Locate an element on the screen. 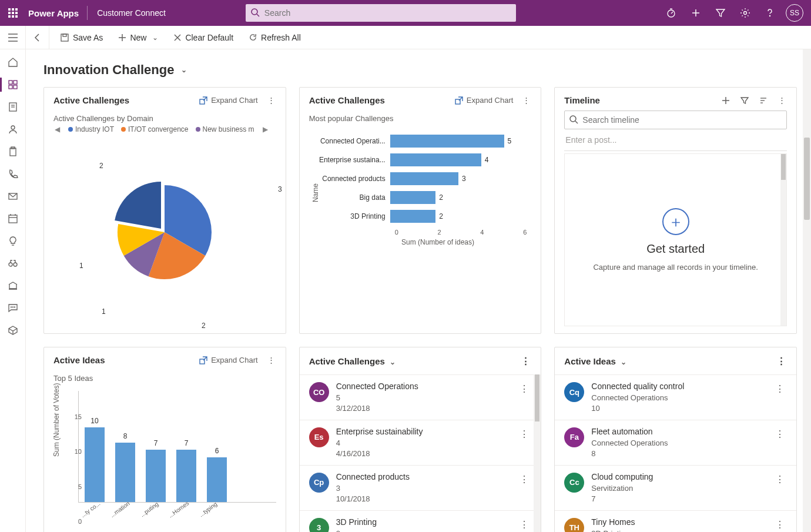  back-button is located at coordinates (38, 38).